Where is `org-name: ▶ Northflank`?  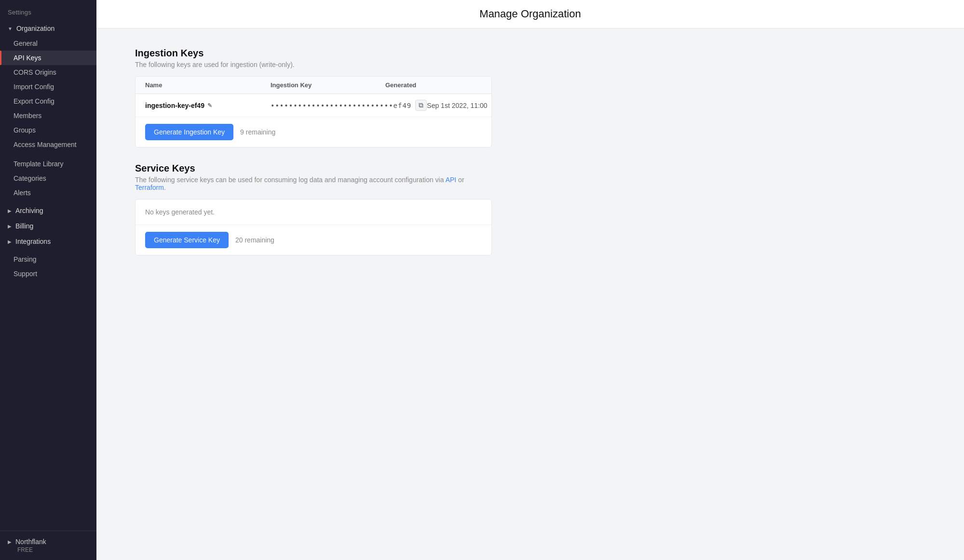
org-name: ▶ Northflank is located at coordinates (48, 542).